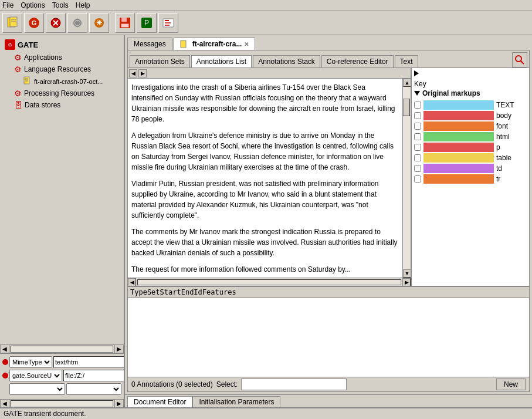 This screenshot has width=532, height=419. Describe the element at coordinates (33, 5) in the screenshot. I see `menu-options: Options` at that location.